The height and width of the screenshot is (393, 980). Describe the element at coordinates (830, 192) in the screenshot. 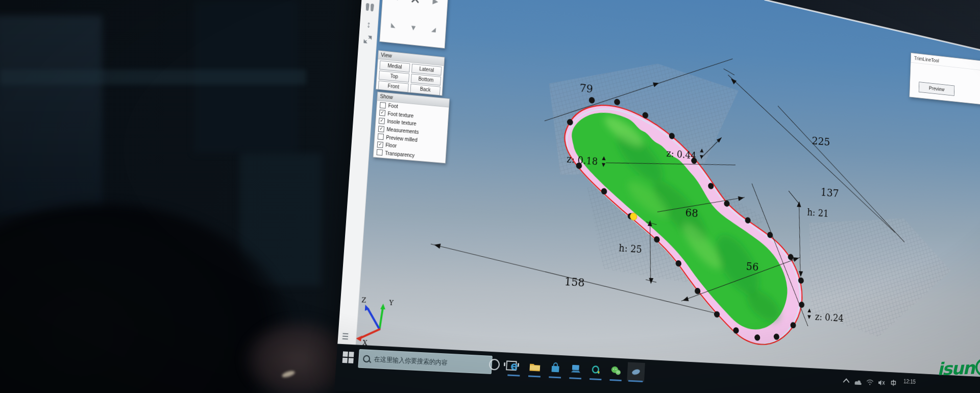

I see `dim-mid-length: 137` at that location.